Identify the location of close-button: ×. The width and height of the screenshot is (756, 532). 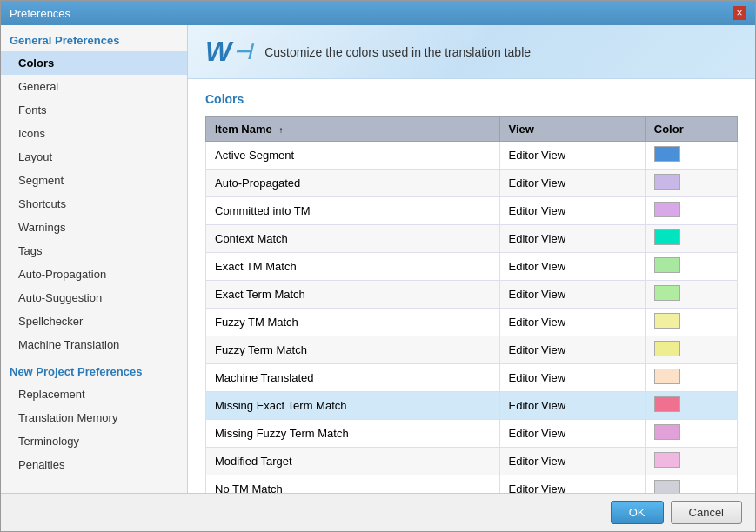
(739, 13).